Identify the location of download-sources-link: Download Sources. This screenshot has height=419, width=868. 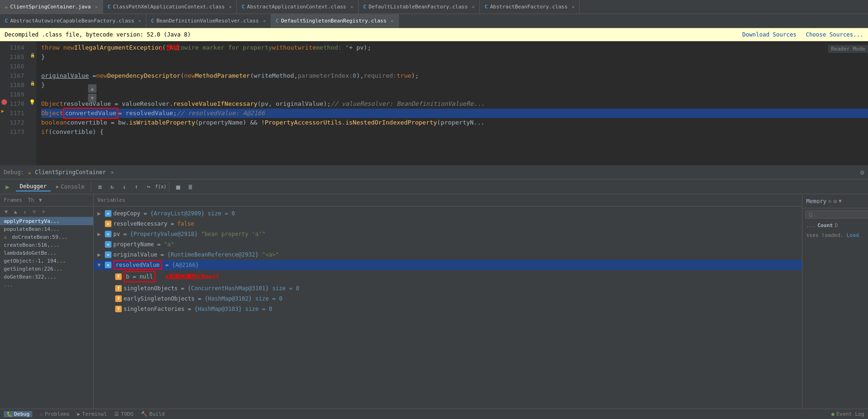
(770, 35).